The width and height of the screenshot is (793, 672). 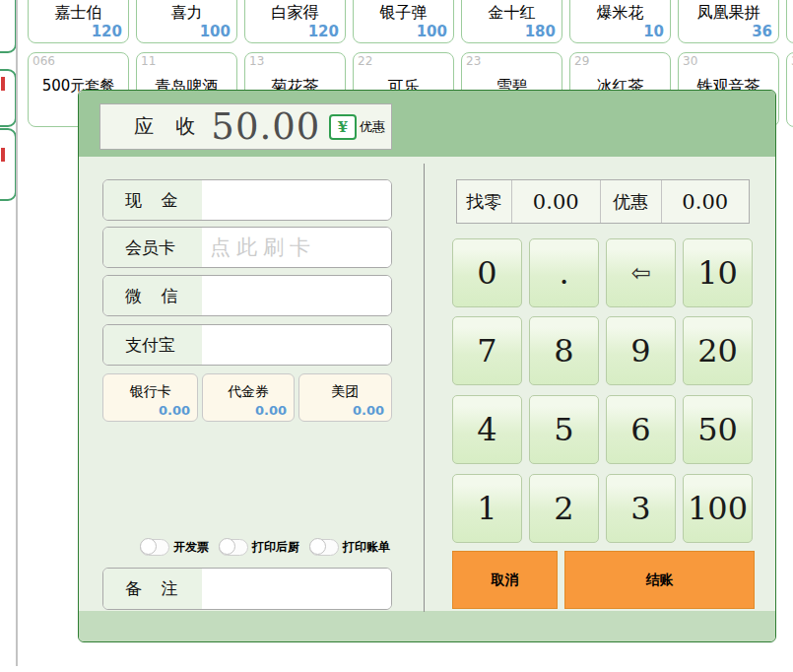 What do you see at coordinates (504, 579) in the screenshot?
I see `cancel-button: 取消` at bounding box center [504, 579].